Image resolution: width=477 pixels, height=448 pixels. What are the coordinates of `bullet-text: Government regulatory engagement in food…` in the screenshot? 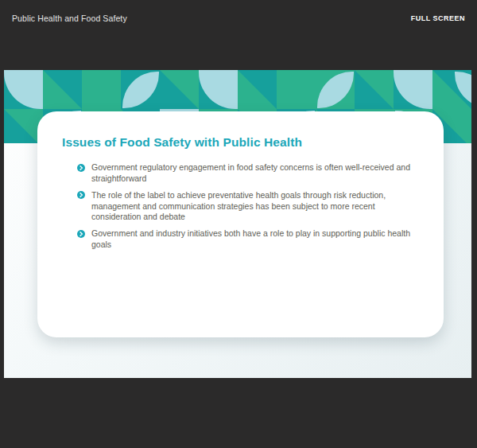 It's located at (251, 173).